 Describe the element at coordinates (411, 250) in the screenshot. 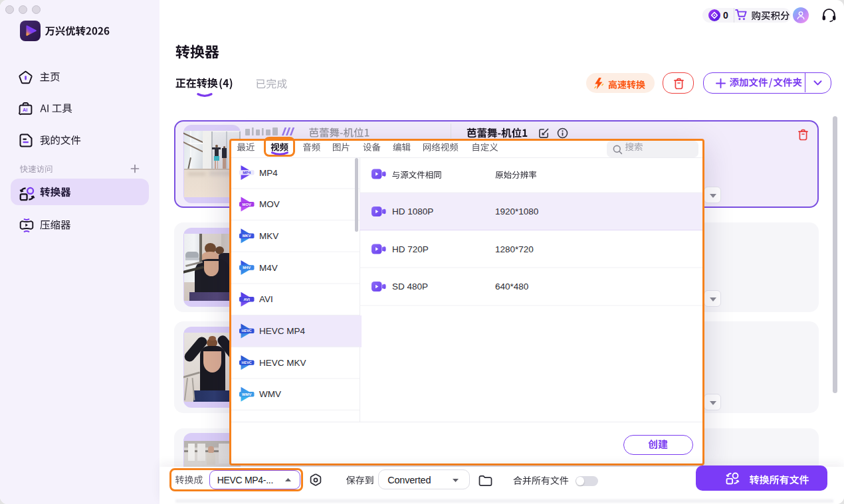

I see `svg-text: HD 720P` at that location.